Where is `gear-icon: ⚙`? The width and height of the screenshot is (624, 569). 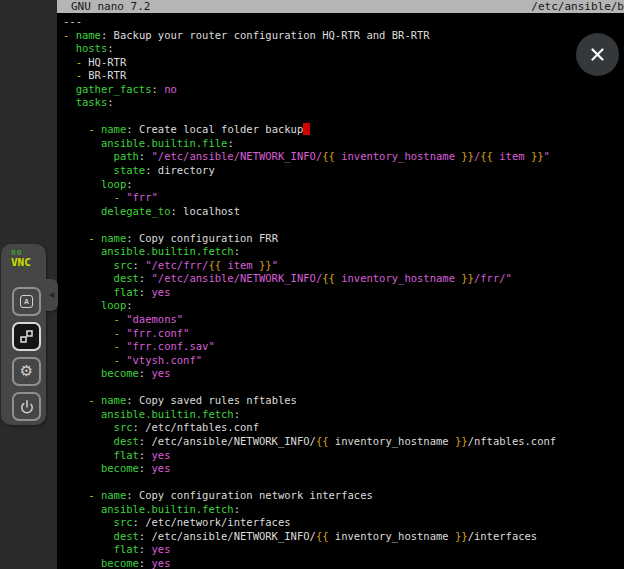
gear-icon: ⚙ is located at coordinates (26, 372).